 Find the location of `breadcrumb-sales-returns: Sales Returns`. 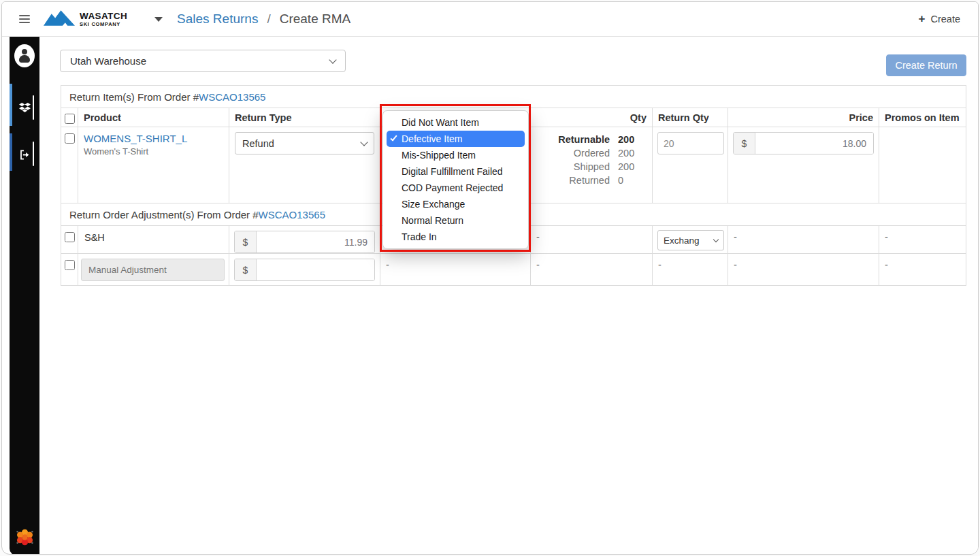

breadcrumb-sales-returns: Sales Returns is located at coordinates (218, 19).